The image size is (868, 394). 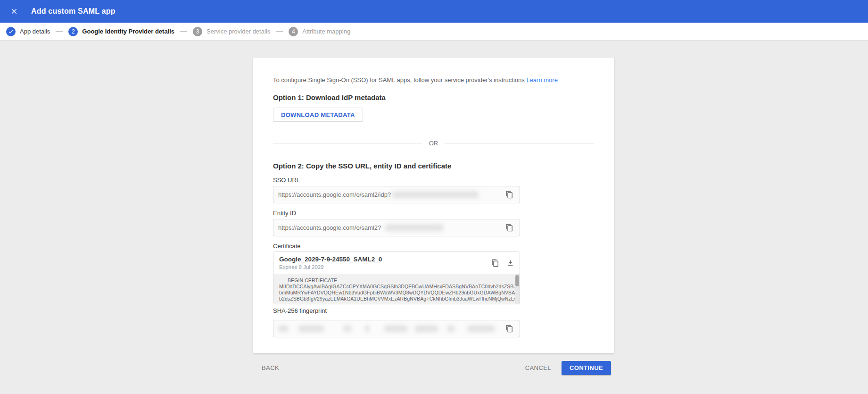 I want to click on option1-heading: Option 1: Download IdP metadata, so click(x=434, y=98).